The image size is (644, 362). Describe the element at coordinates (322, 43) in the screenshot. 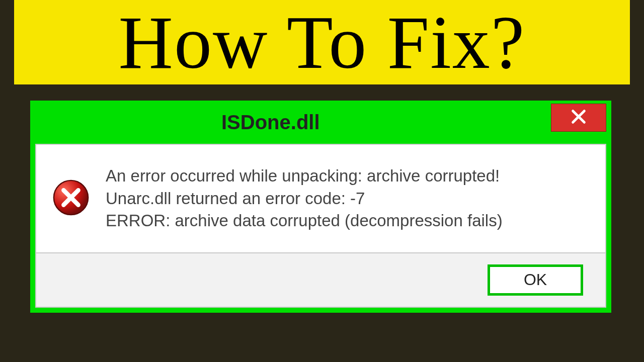

I see `banner-text: How To Fix?` at that location.